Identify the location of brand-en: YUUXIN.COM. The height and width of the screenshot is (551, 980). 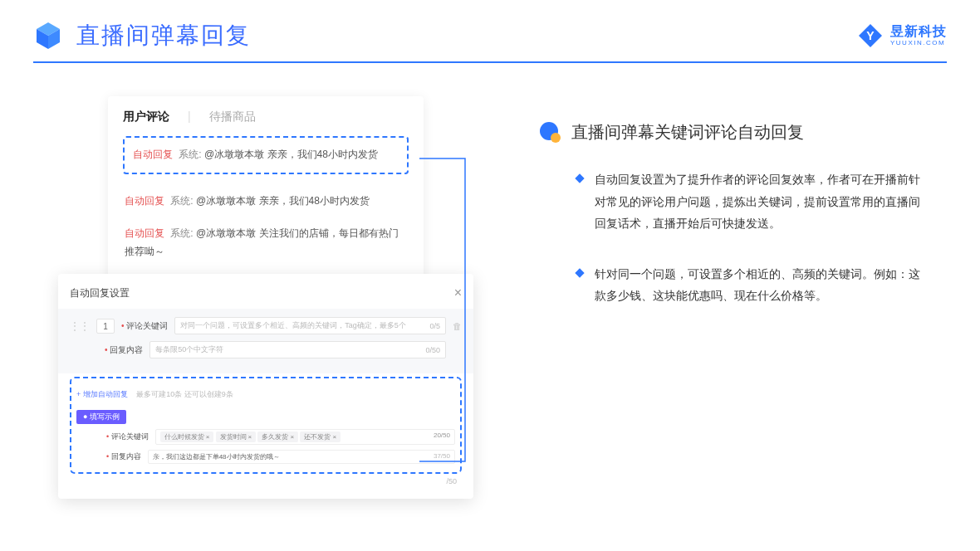
(919, 43).